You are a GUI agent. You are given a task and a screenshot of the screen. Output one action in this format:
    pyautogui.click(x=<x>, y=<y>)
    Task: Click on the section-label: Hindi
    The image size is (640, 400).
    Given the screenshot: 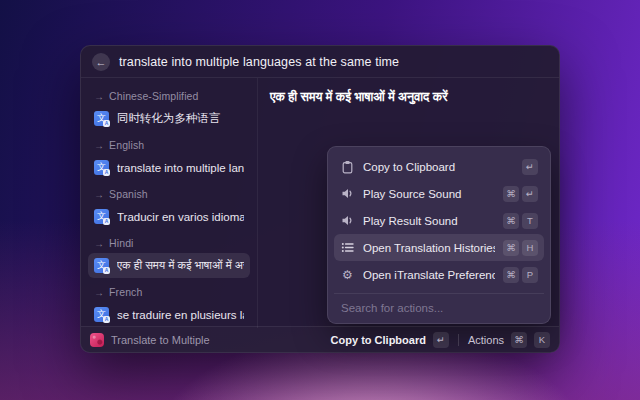 What is the action you would take?
    pyautogui.click(x=121, y=243)
    